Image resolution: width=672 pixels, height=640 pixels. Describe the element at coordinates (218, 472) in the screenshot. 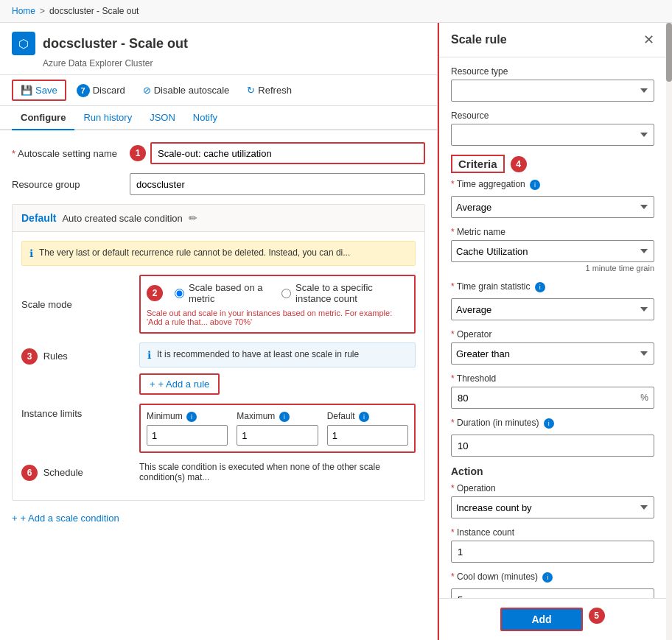

I see `schedule-row: 6 Schedule This scale condition is execu…` at that location.